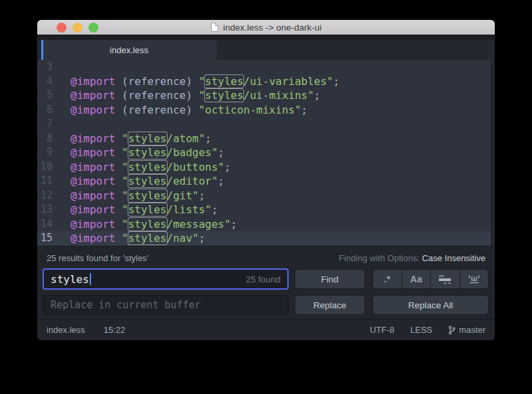 The width and height of the screenshot is (532, 394). Describe the element at coordinates (66, 330) in the screenshot. I see `status-file-name: index.less` at that location.